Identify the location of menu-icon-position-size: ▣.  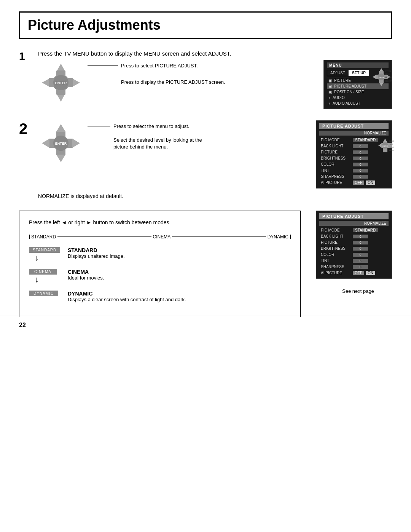
(330, 92).